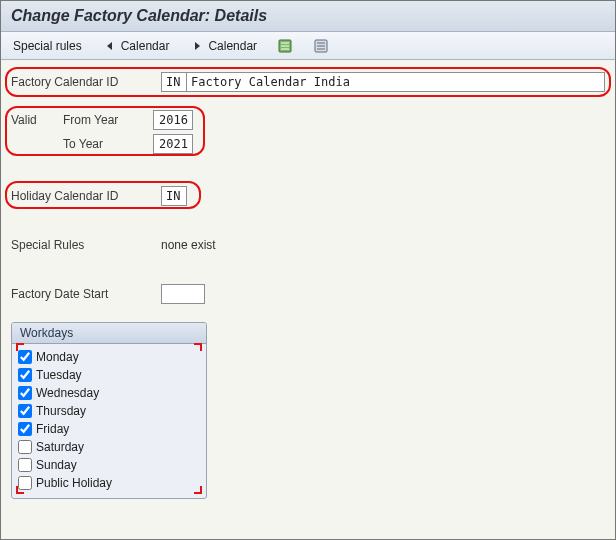 This screenshot has width=616, height=540. Describe the element at coordinates (308, 16) in the screenshot. I see `titlebar: Change Factory Calendar: Details` at that location.